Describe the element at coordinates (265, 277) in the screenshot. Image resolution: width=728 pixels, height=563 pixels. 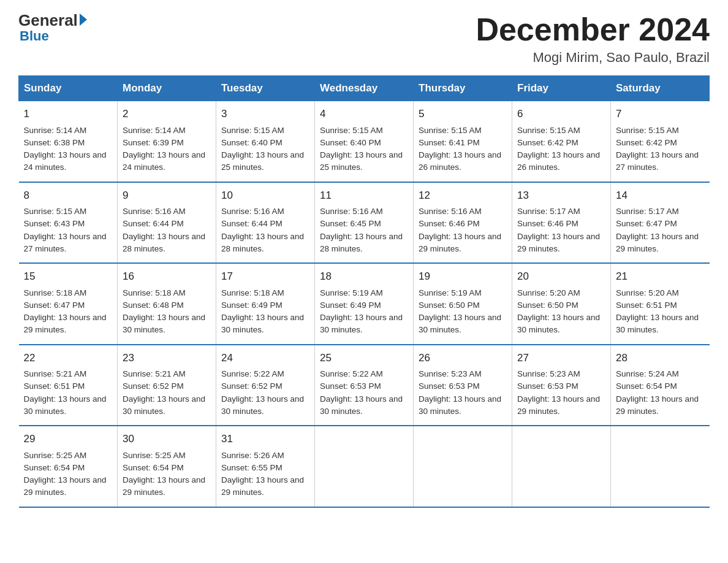
I see `day-number: 17` at that location.